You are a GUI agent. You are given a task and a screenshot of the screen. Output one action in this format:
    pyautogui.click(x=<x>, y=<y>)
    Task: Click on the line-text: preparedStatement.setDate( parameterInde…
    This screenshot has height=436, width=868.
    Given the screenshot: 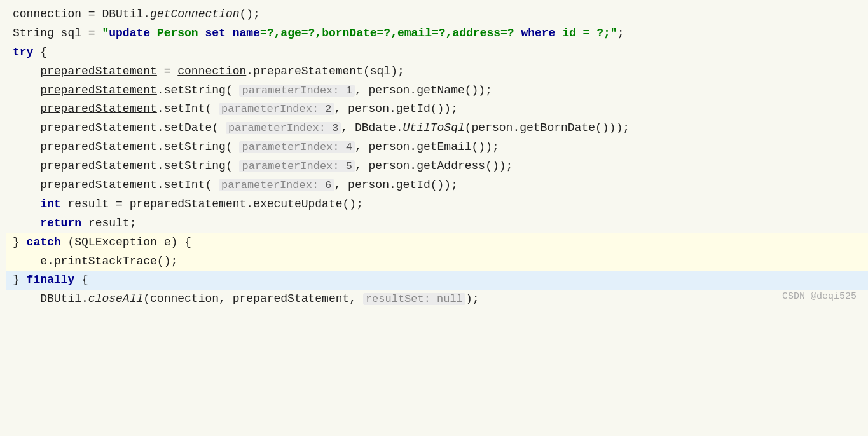 What is the action you would take?
    pyautogui.click(x=321, y=128)
    